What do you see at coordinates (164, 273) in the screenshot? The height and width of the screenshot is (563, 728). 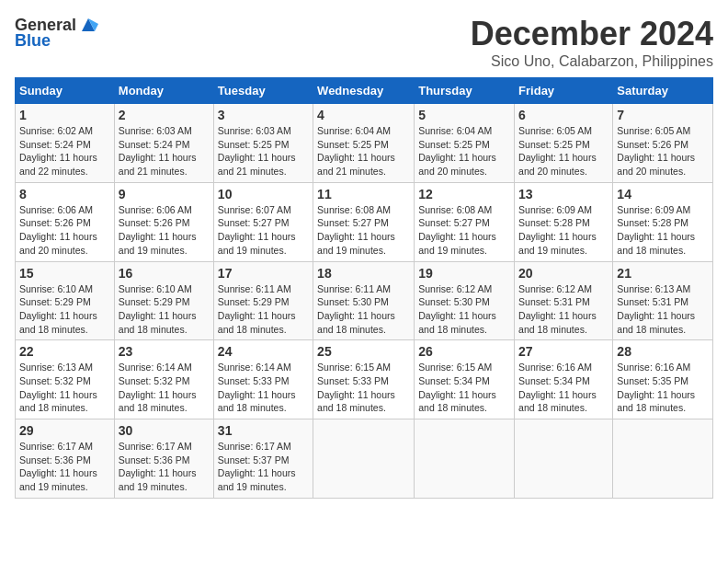 I see `day-number: 16` at bounding box center [164, 273].